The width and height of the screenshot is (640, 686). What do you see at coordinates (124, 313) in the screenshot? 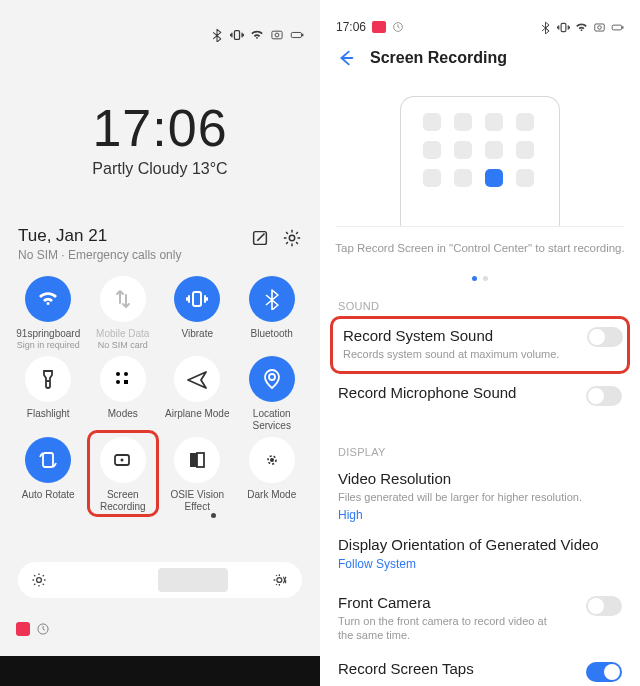
I see `tile-mobile-data: Mobile DataNo SIM card` at bounding box center [124, 313].